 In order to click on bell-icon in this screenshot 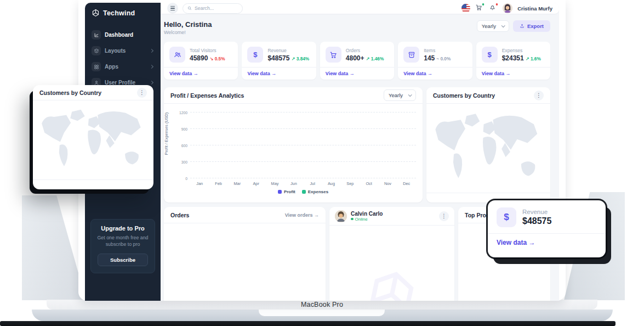, I will do `click(493, 8)`.